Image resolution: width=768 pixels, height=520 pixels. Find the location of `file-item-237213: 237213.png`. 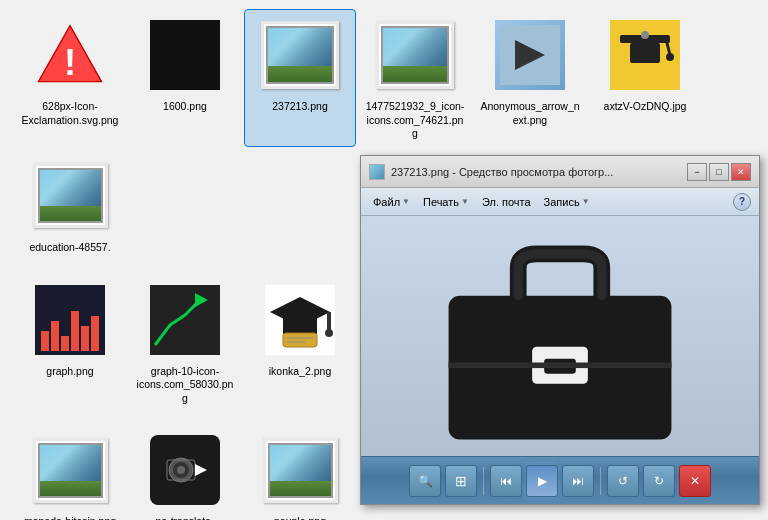

file-item-237213: 237213.png is located at coordinates (300, 78).